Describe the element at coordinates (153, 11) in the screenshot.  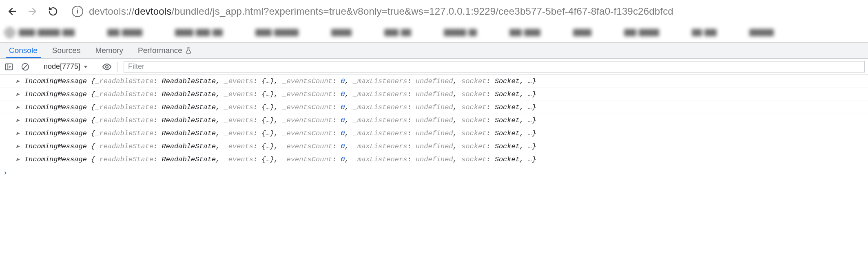
I see `url-host: devtools` at that location.